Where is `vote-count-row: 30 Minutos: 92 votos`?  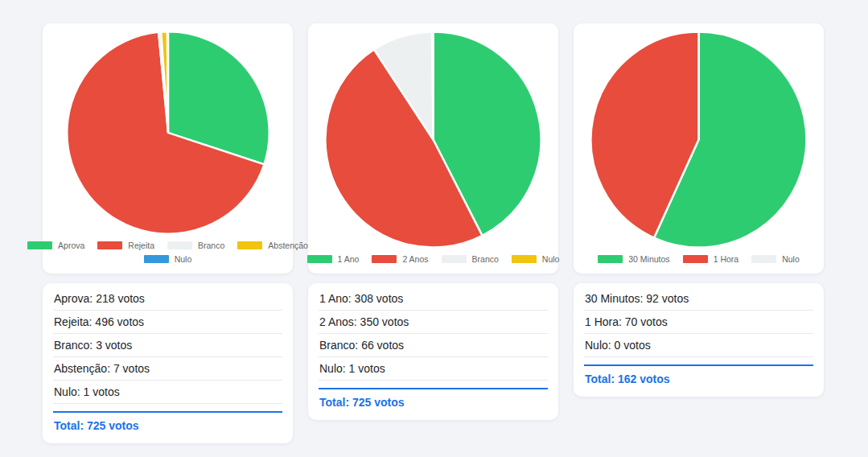 vote-count-row: 30 Minutos: 92 votos is located at coordinates (698, 299).